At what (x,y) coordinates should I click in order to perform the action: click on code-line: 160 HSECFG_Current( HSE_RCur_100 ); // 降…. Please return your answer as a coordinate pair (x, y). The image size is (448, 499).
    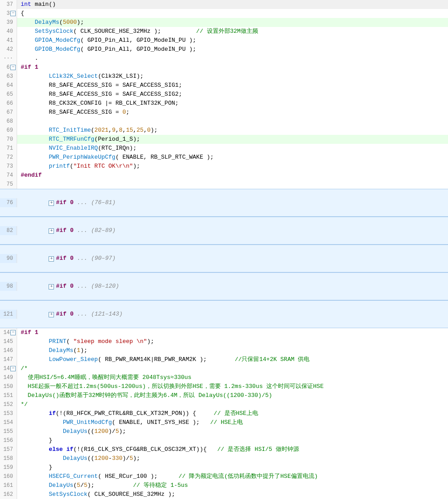
    Looking at the image, I should click on (224, 477).